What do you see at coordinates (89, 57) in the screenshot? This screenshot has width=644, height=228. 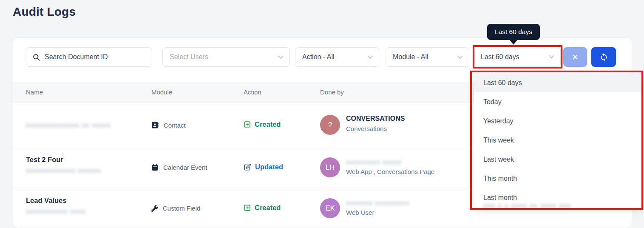 I see `search-input: Search Document ID` at bounding box center [89, 57].